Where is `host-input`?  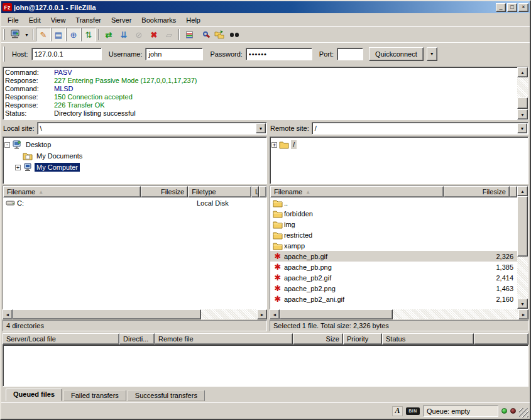 host-input is located at coordinates (67, 54).